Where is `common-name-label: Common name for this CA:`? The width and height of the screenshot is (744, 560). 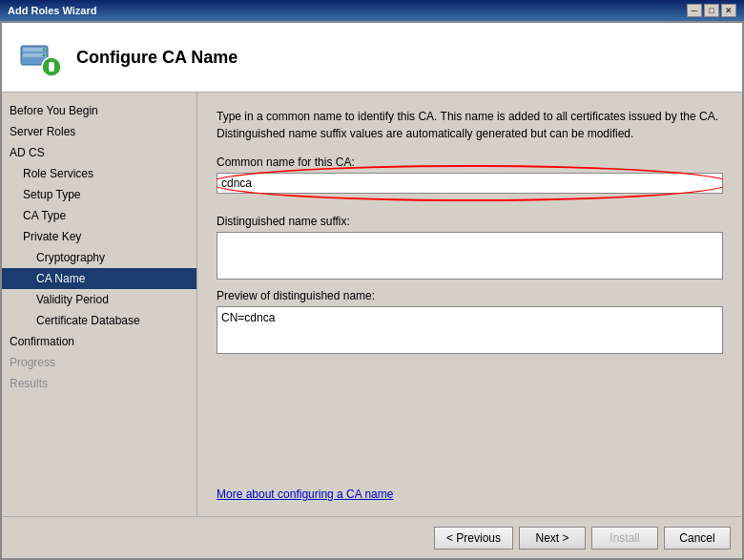 common-name-label: Common name for this CA: is located at coordinates (469, 162).